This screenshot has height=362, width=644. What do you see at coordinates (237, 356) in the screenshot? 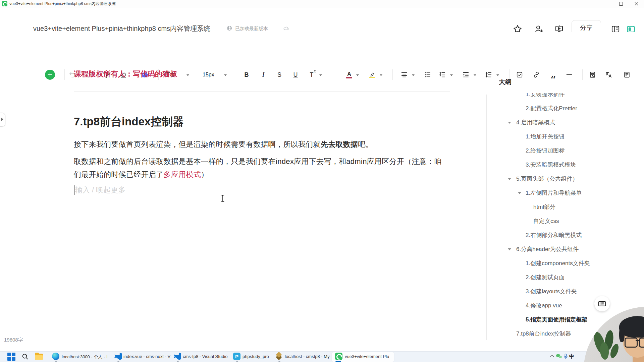
I see `taskbar-phpstudy-icon: P` at bounding box center [237, 356].